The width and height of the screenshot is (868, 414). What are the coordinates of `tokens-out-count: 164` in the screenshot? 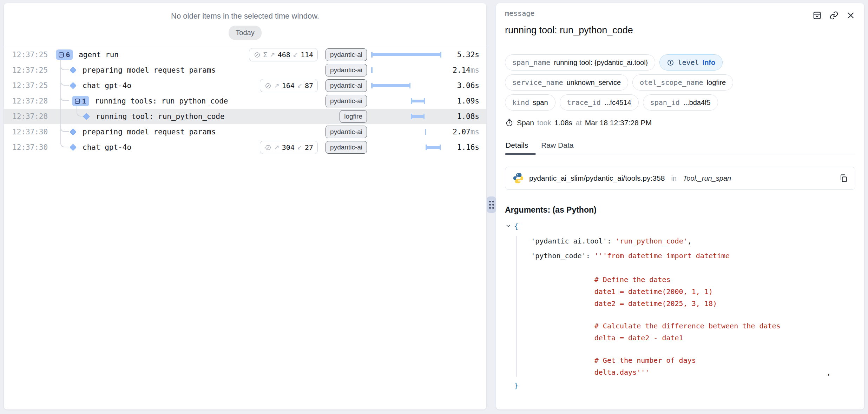 It's located at (288, 86).